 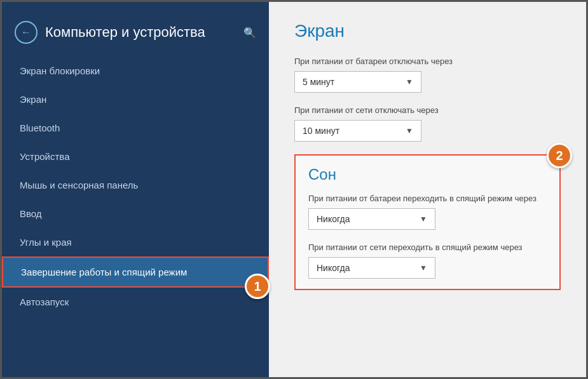 What do you see at coordinates (135, 243) in the screenshot?
I see `sidebar-item-ugly: Углы и края` at bounding box center [135, 243].